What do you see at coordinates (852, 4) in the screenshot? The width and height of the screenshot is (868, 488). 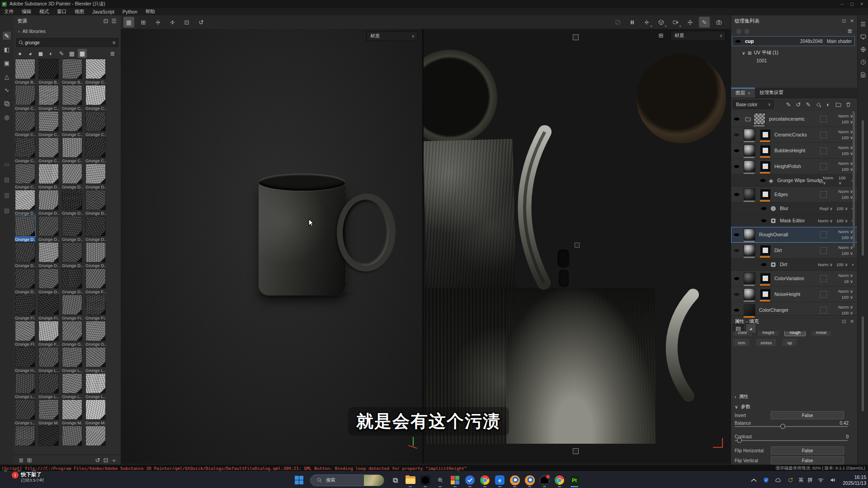 I see `maximize-button: ▢` at bounding box center [852, 4].